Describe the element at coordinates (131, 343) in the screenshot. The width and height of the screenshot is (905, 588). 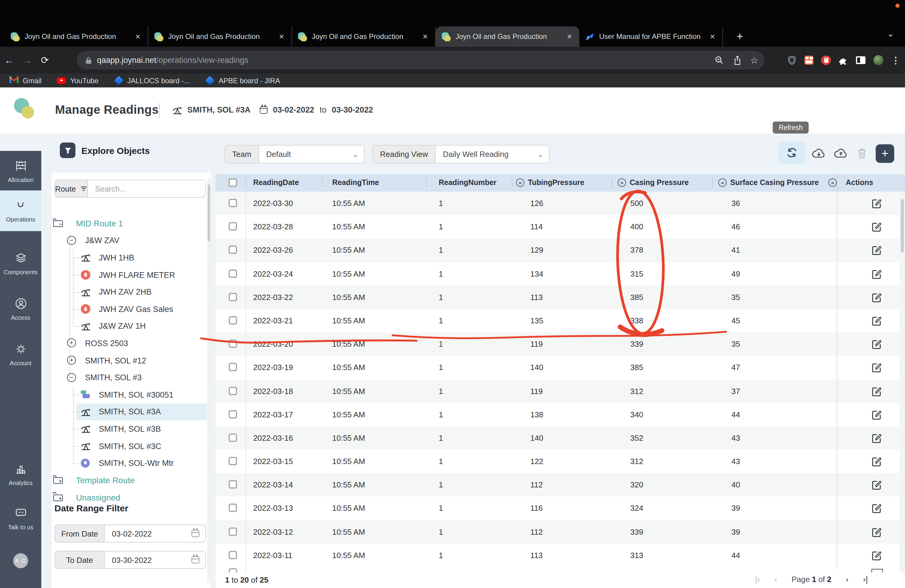
I see `tree-item: − + ROSS 2503` at that location.